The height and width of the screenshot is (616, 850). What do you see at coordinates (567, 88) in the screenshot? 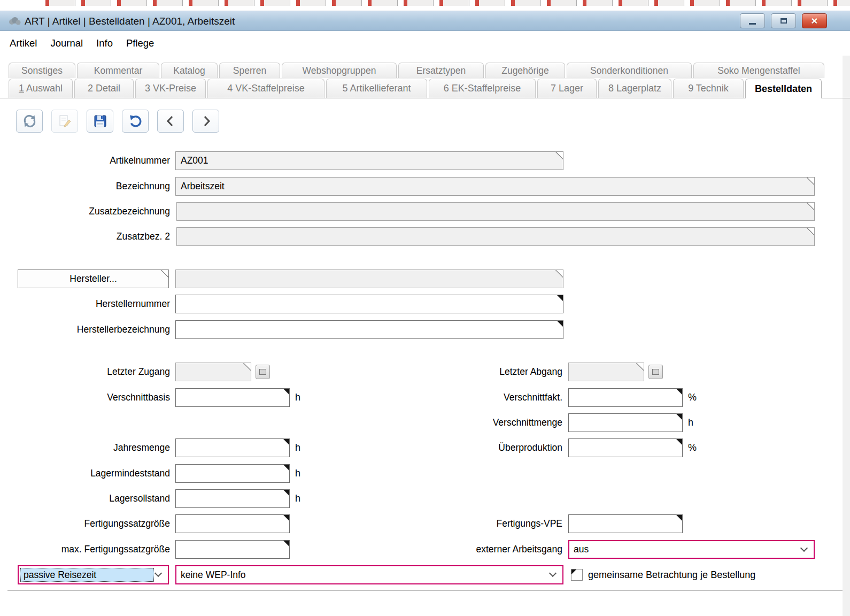
I see `tab-7-lager: 7 Lager` at bounding box center [567, 88].